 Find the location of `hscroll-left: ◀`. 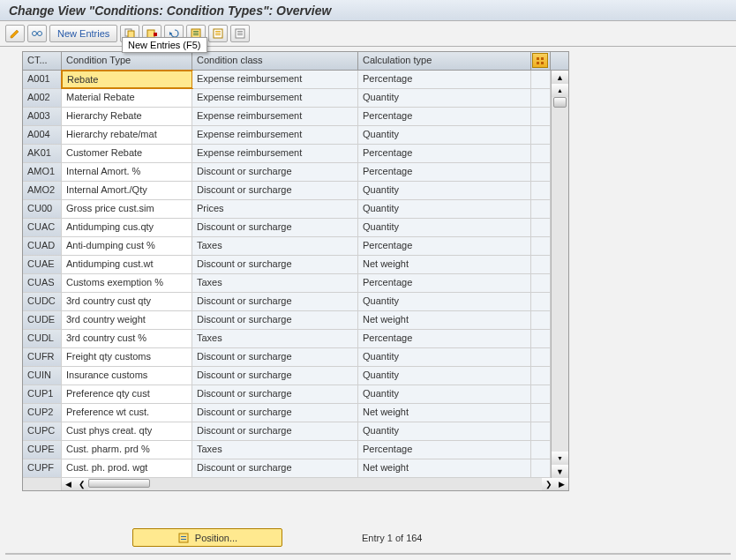

hscroll-left: ◀ is located at coordinates (69, 484).